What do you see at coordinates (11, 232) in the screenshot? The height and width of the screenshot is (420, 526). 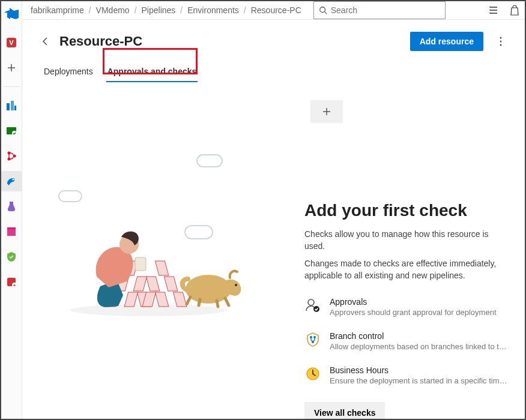 I see `nav-artifacts` at bounding box center [11, 232].